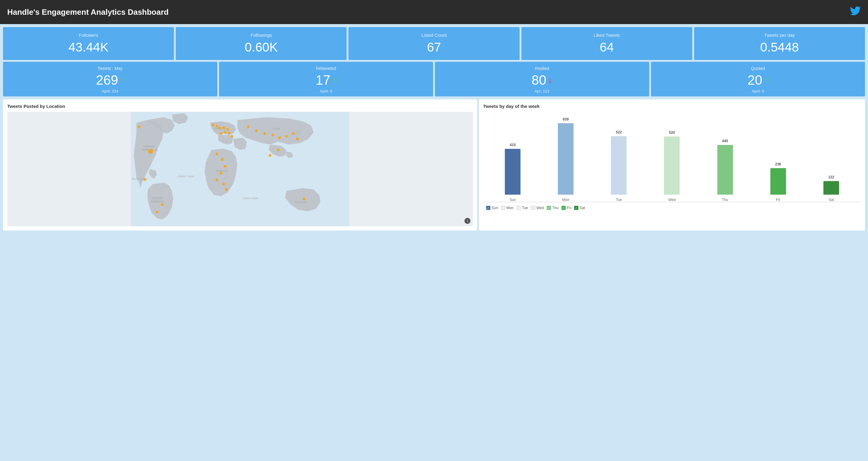 The image size is (868, 461). Describe the element at coordinates (725, 141) in the screenshot. I see `bar-value-thu: 445` at that location.